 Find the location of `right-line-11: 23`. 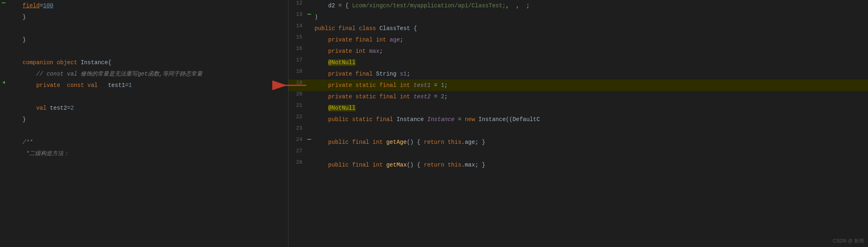

right-line-11: 23 is located at coordinates (578, 131).